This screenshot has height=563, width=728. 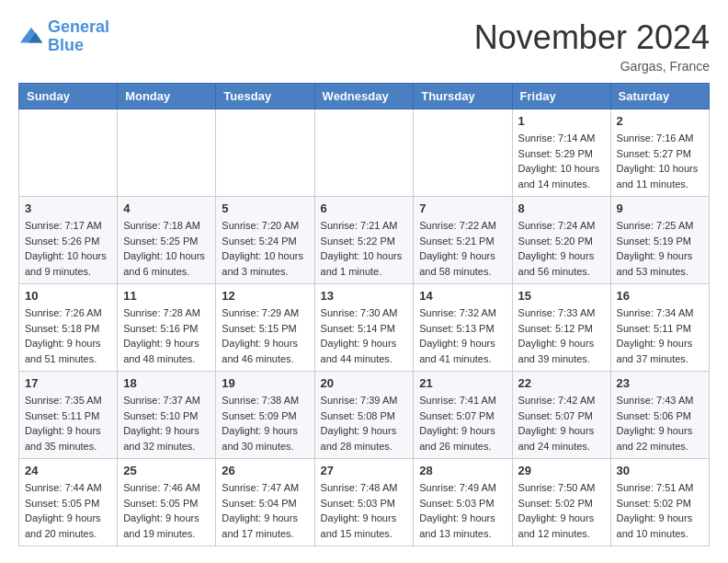 What do you see at coordinates (68, 97) in the screenshot?
I see `weekday-header-sunday: Sunday` at bounding box center [68, 97].